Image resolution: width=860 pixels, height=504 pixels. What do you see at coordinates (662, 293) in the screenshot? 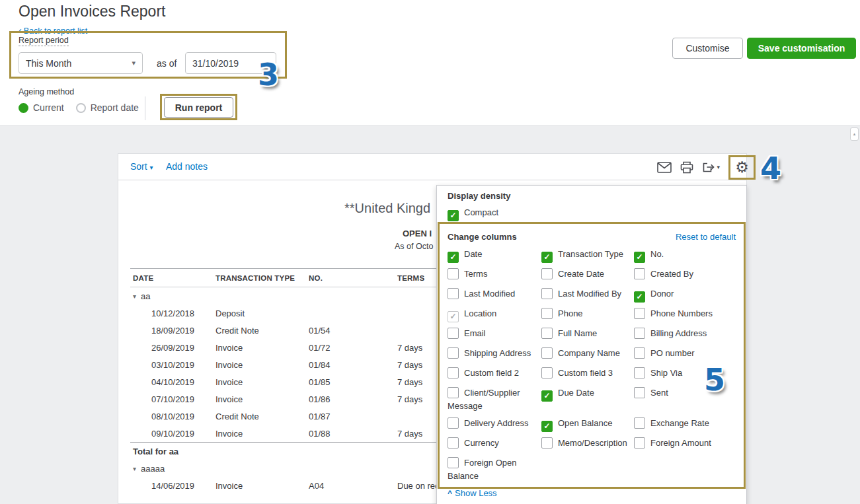
I see `checkbox-label: Donor` at bounding box center [662, 293].